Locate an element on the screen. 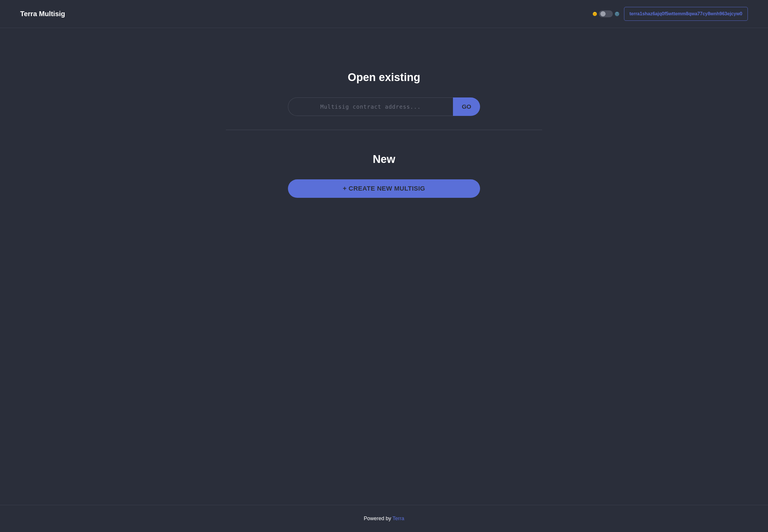  multisig-address-input is located at coordinates (370, 107).